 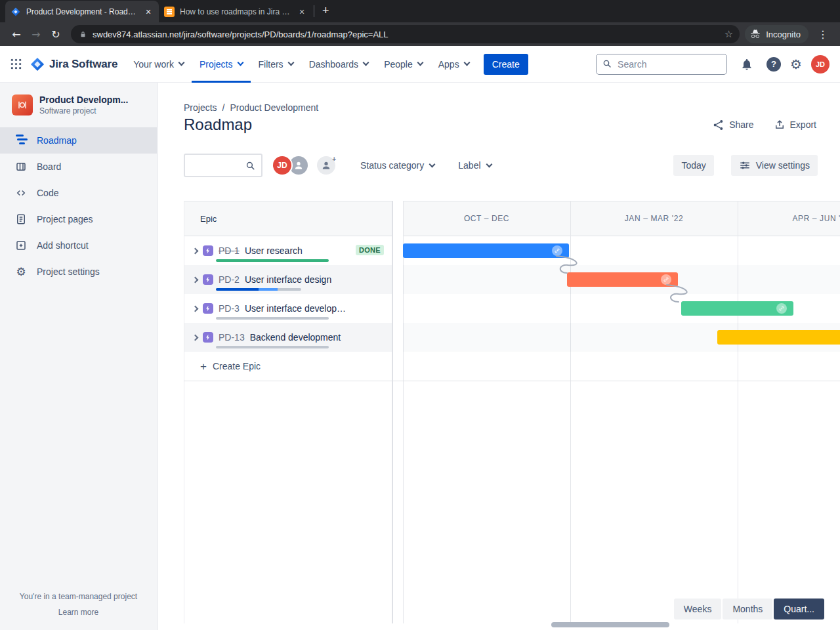 I want to click on sidebar-item-project-settings: ⚙ Project settings, so click(x=79, y=272).